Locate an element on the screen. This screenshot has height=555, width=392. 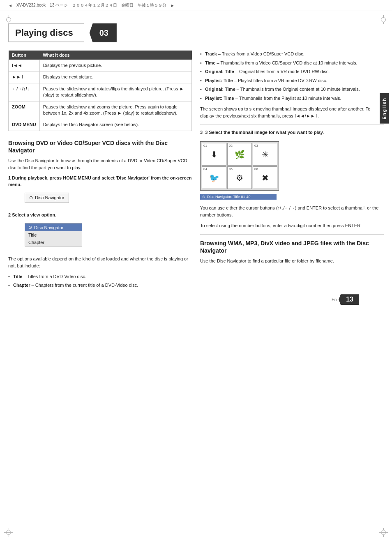
table-cell-description: Displays the Disc Navigator screen (see … is located at coordinates (115, 125).